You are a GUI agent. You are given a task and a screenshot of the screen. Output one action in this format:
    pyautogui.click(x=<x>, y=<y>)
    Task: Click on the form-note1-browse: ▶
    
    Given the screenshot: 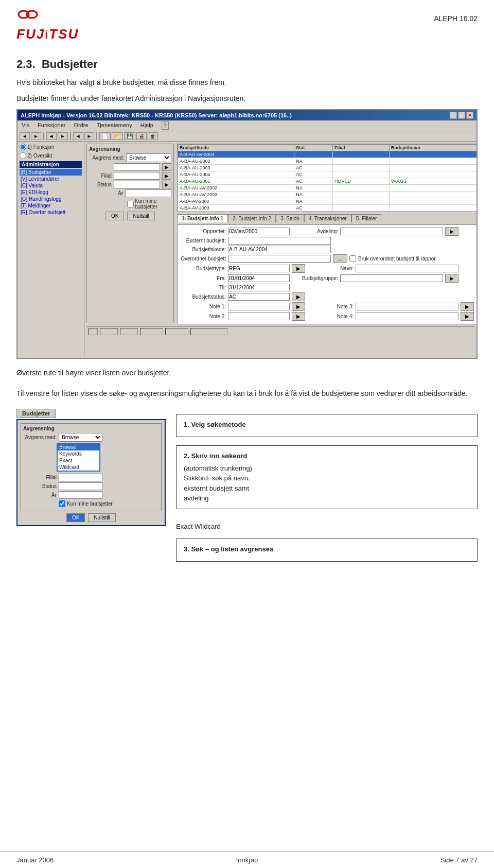 What is the action you would take?
    pyautogui.click(x=298, y=307)
    